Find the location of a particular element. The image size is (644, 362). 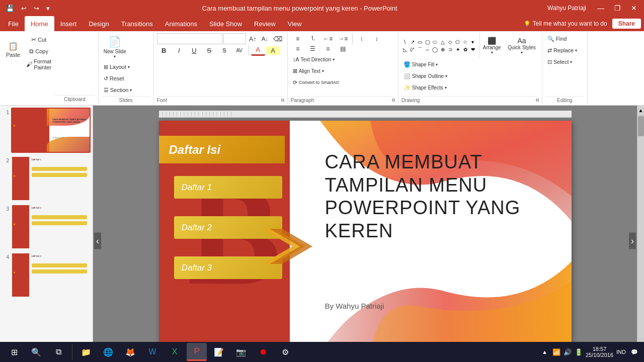

tab-file: File is located at coordinates (13, 24).